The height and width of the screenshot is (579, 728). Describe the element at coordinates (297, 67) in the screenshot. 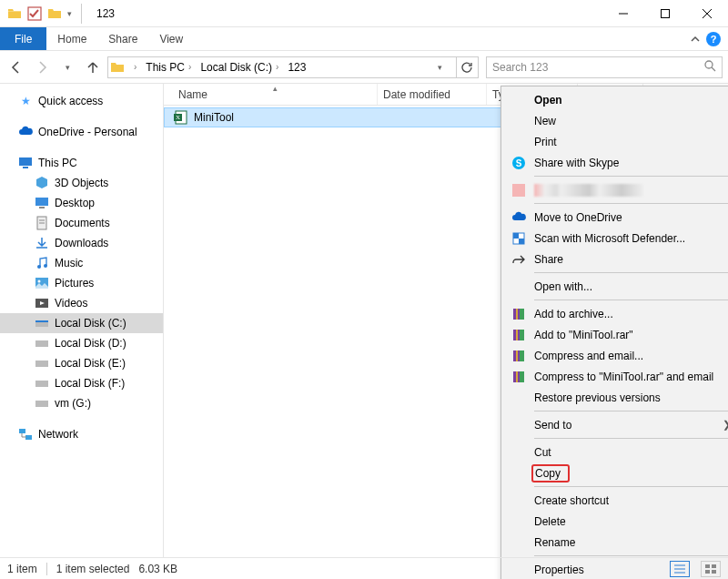

I see `crumb-123: 123` at that location.